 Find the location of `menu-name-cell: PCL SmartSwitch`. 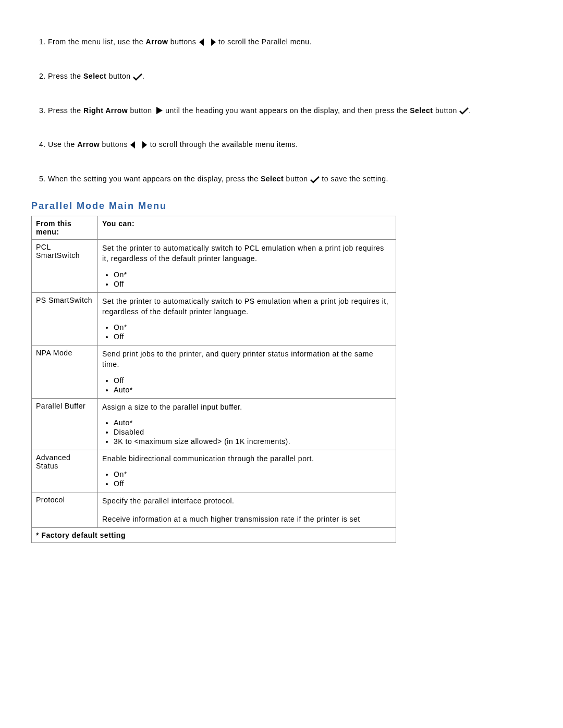

menu-name-cell: PCL SmartSwitch is located at coordinates (65, 266).